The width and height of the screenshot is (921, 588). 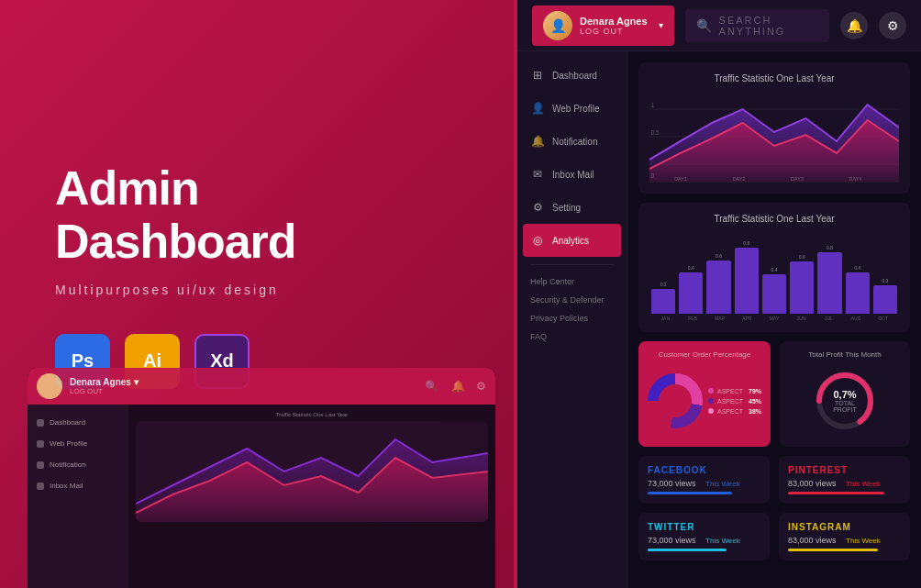 What do you see at coordinates (846, 406) in the screenshot?
I see `progress-sub: TOTAL PROFIT` at bounding box center [846, 406].